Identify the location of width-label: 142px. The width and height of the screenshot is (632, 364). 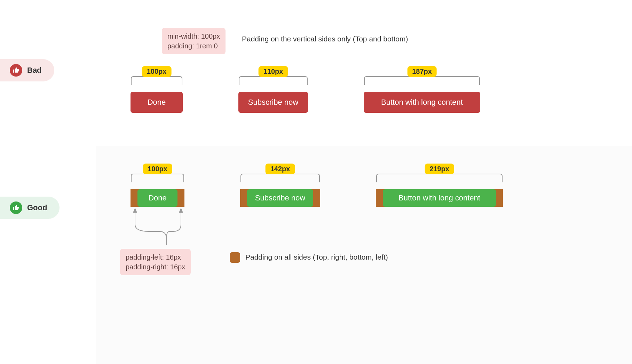
(281, 169).